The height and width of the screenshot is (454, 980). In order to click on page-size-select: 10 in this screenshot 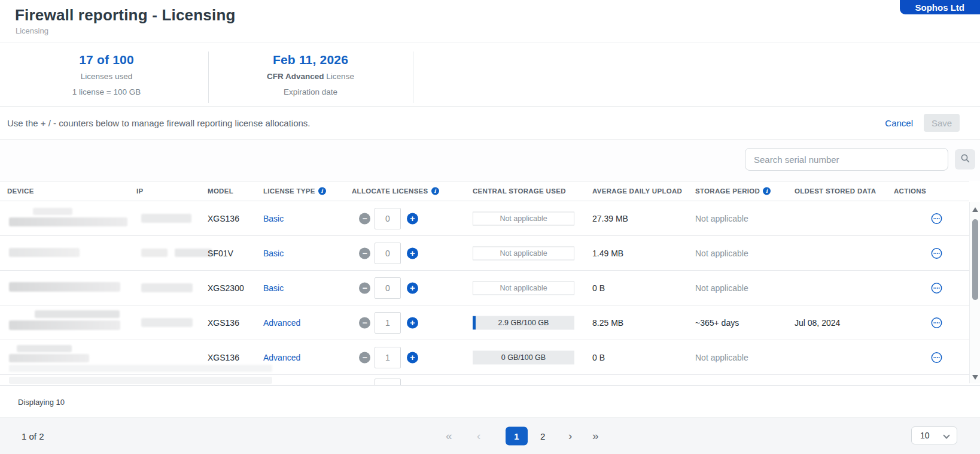, I will do `click(935, 435)`.